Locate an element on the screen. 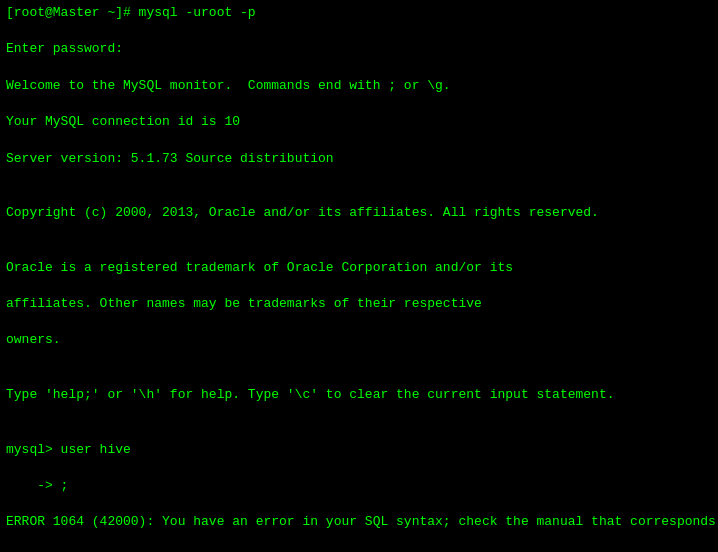  terminal-line: [root@Master ~]# mysql -uroot -p is located at coordinates (359, 13).